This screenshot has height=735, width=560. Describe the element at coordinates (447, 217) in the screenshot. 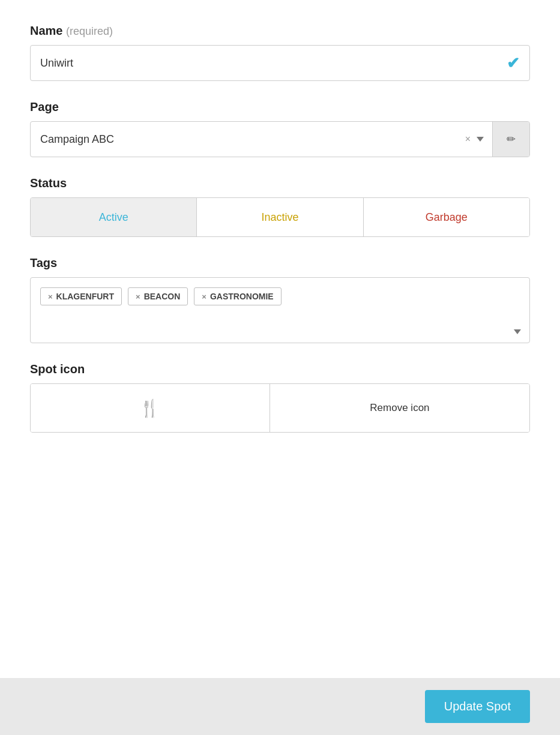

I see `status-garbage-button: Garbage` at that location.